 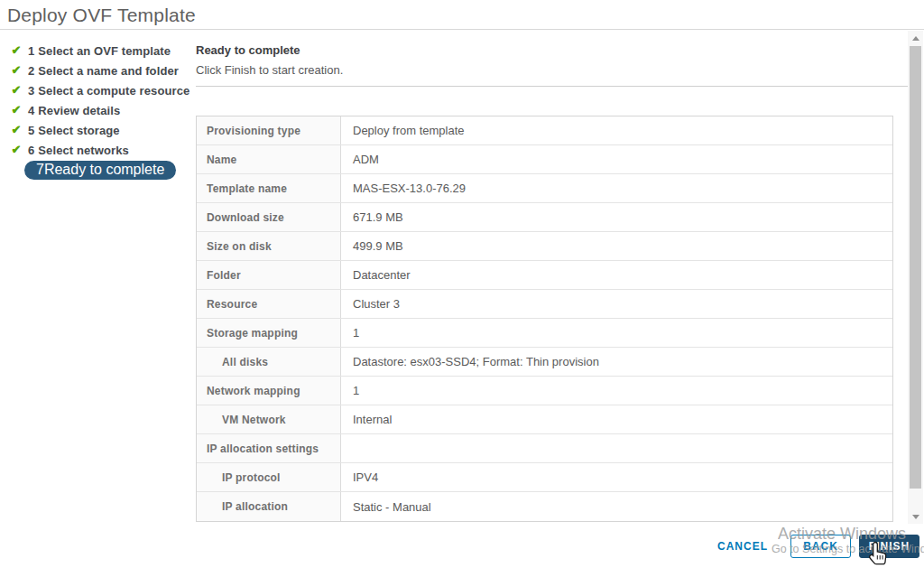 I want to click on wizard-step-1: ✔ 1Select an OVF template, so click(x=96, y=51).